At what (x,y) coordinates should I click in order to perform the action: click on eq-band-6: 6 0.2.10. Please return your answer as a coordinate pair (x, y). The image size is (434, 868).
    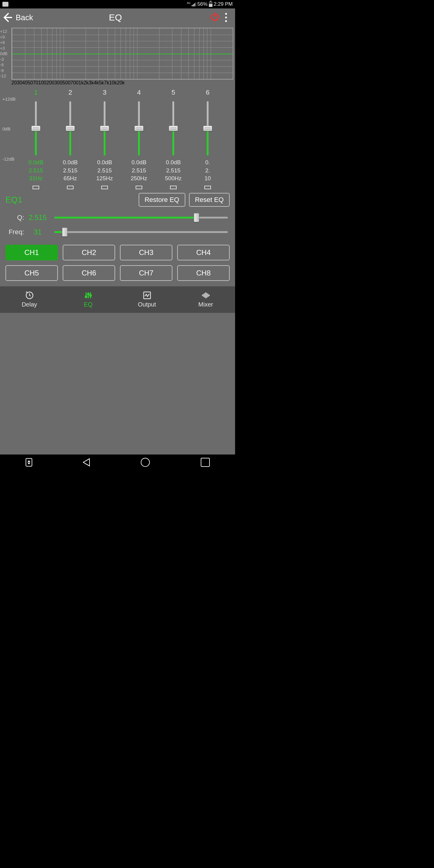
    Looking at the image, I should click on (208, 139).